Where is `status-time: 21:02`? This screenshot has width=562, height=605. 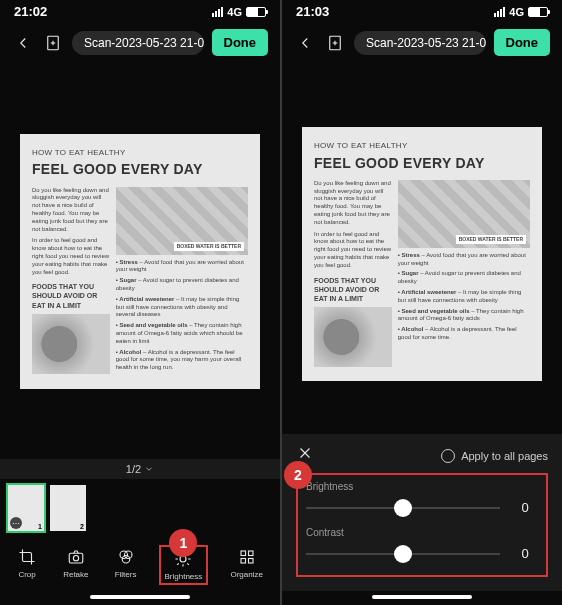 status-time: 21:02 is located at coordinates (30, 12).